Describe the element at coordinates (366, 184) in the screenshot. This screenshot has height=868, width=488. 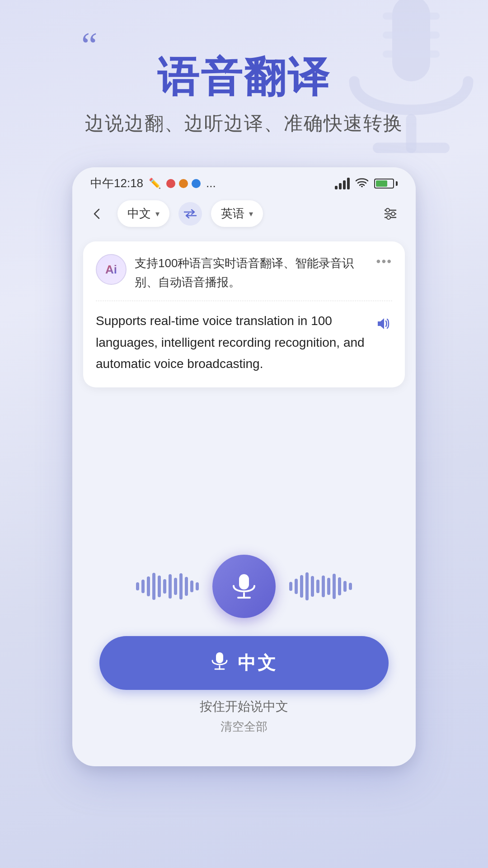
I see `status-icons` at that location.